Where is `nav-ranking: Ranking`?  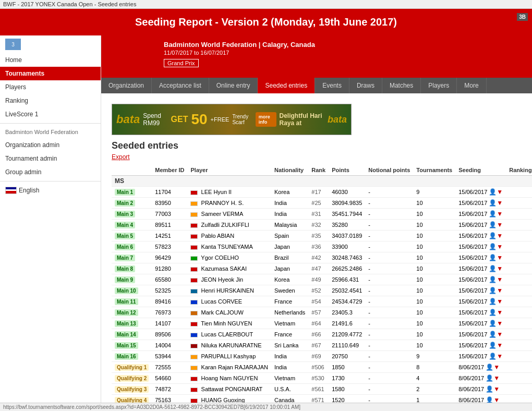 nav-ranking: Ranking is located at coordinates (50, 101).